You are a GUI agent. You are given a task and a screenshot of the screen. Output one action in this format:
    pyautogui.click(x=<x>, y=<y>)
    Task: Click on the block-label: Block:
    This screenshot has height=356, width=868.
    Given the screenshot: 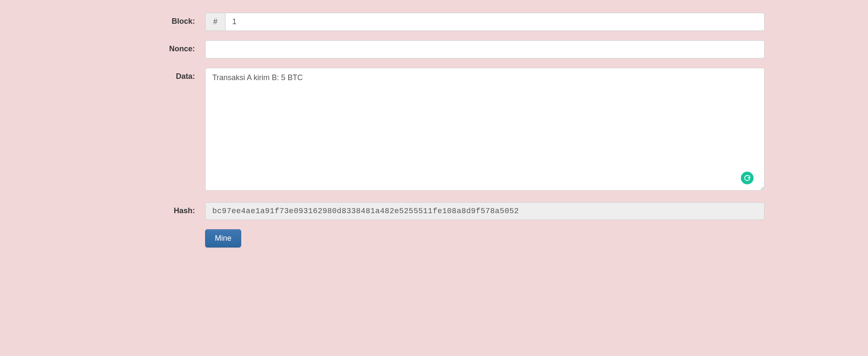 What is the action you would take?
    pyautogui.click(x=154, y=19)
    